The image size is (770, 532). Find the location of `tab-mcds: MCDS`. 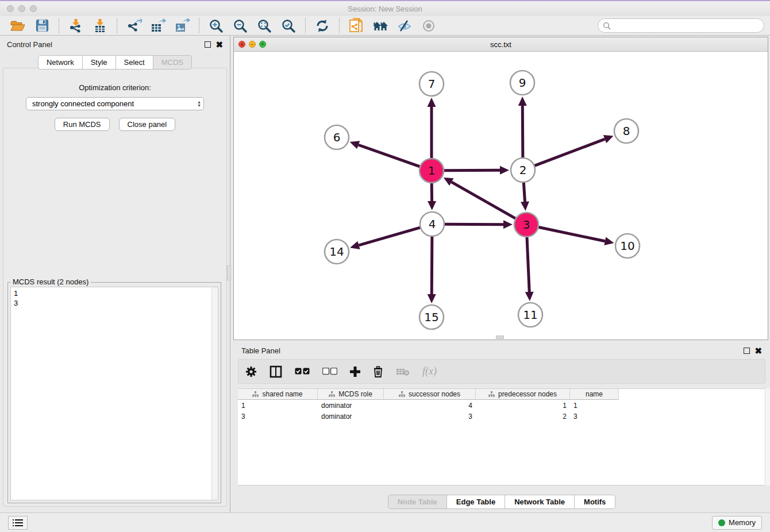

tab-mcds: MCDS is located at coordinates (172, 62).